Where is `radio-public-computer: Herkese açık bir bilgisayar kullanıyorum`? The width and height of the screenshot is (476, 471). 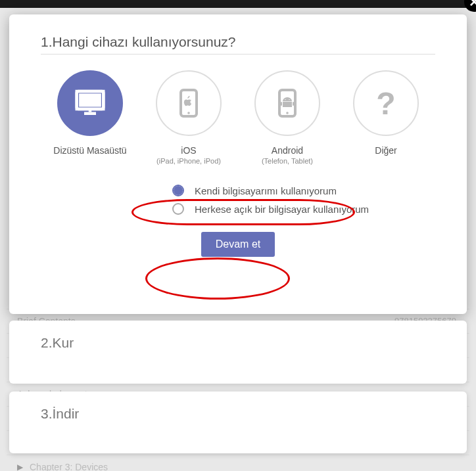 radio-public-computer: Herkese açık bir bilgisayar kullanıyorum is located at coordinates (271, 209).